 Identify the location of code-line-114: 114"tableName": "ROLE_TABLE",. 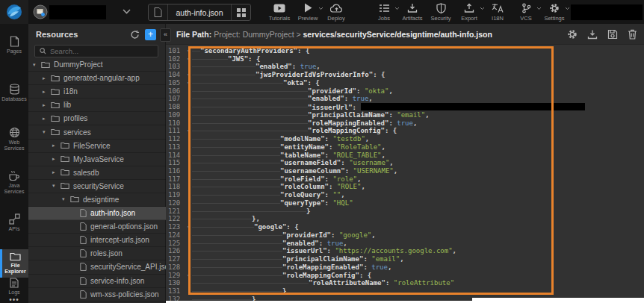
(405, 155).